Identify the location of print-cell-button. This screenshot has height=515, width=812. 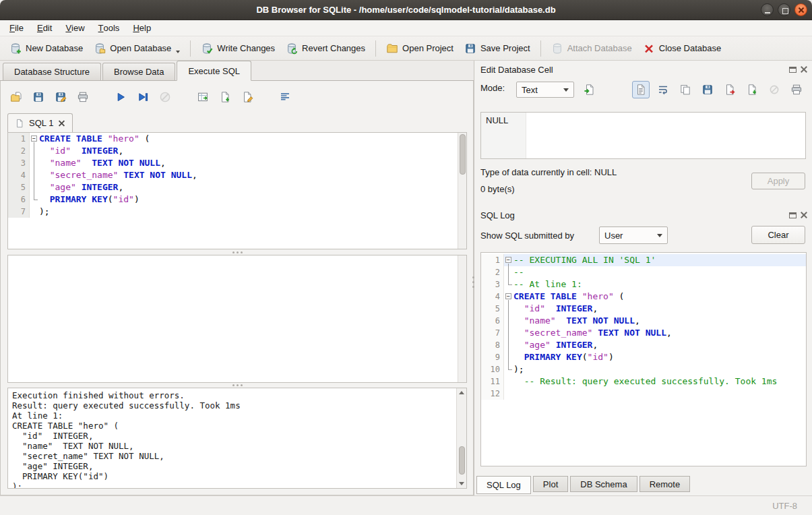
(797, 90).